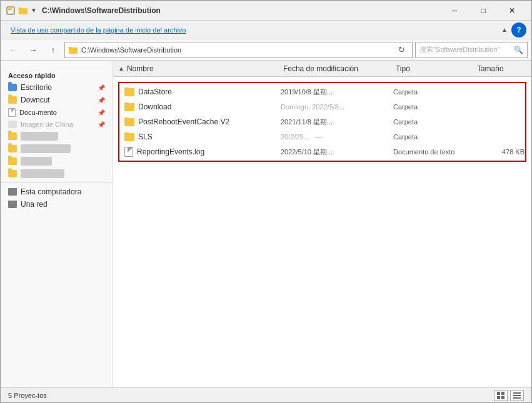 The height and width of the screenshot is (403, 532). Describe the element at coordinates (56, 100) in the screenshot. I see `sidebar-item-downcut: Downcut 📌` at that location.